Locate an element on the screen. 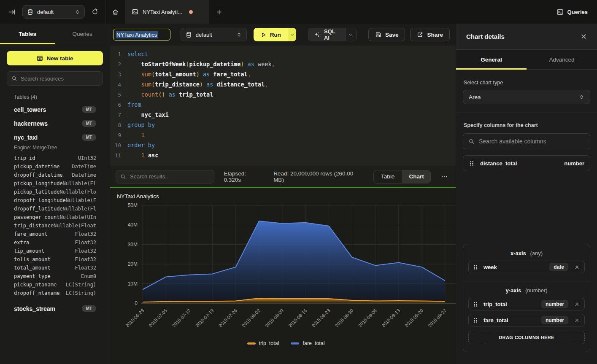 Image resolution: width=597 pixels, height=364 pixels. more-options-icon is located at coordinates (445, 177).